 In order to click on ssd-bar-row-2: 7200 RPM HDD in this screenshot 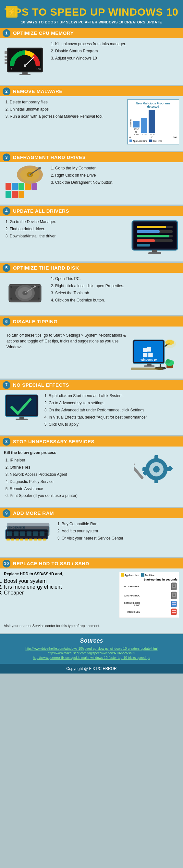, I will do `click(149, 596)`.